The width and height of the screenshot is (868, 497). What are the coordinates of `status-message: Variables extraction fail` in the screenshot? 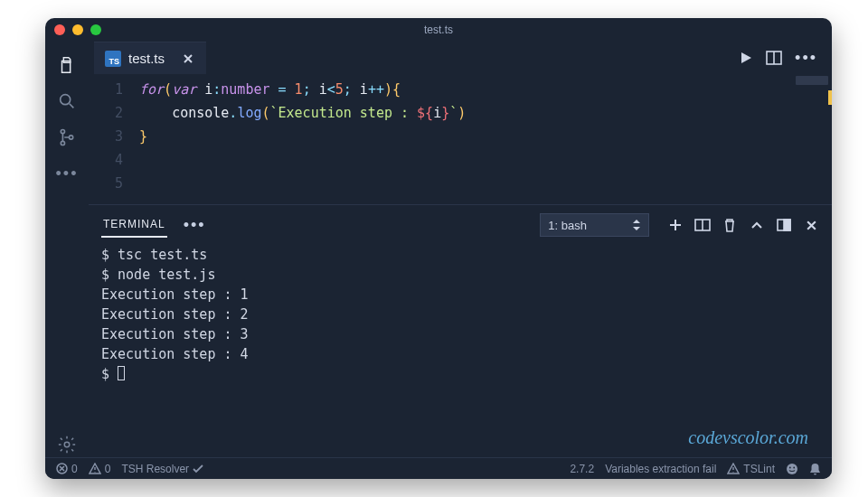 It's located at (660, 469).